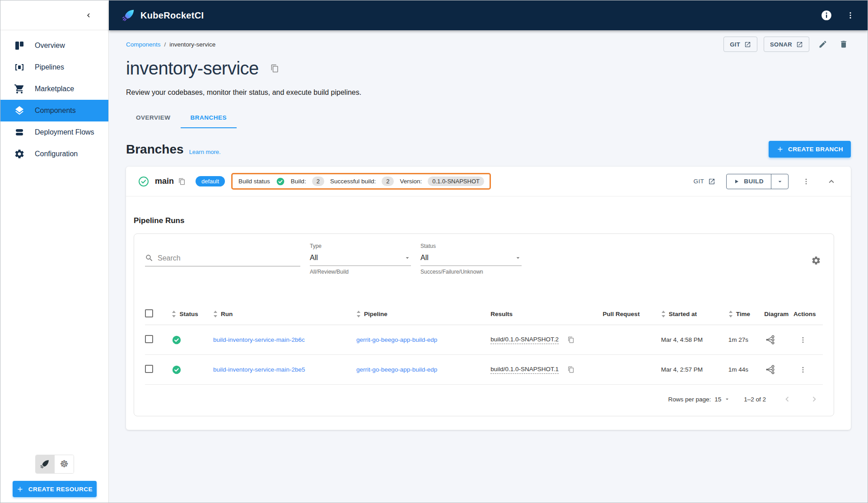 The image size is (868, 503). What do you see at coordinates (275, 69) in the screenshot?
I see `copy-title-button` at bounding box center [275, 69].